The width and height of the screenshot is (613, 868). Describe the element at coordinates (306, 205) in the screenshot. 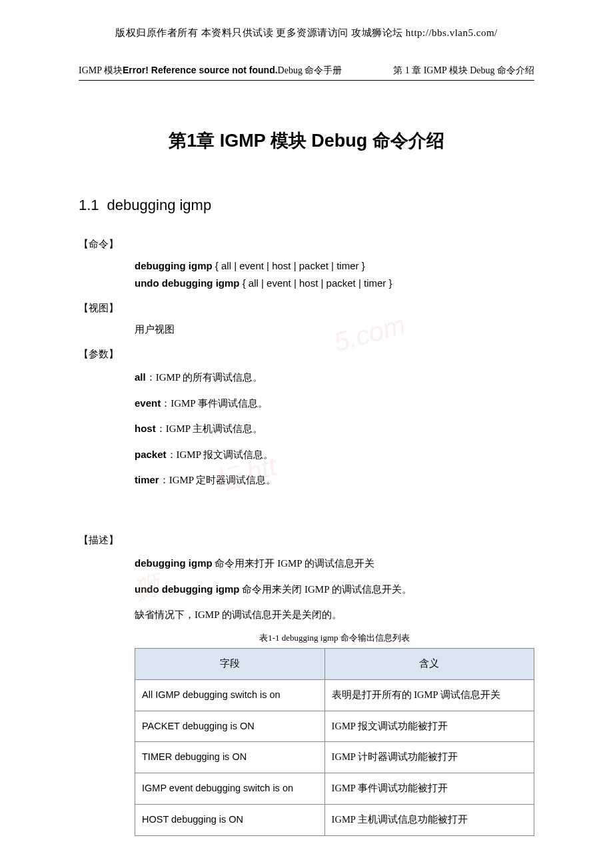

I see `section-heading: 1.1 debugging igmp` at that location.